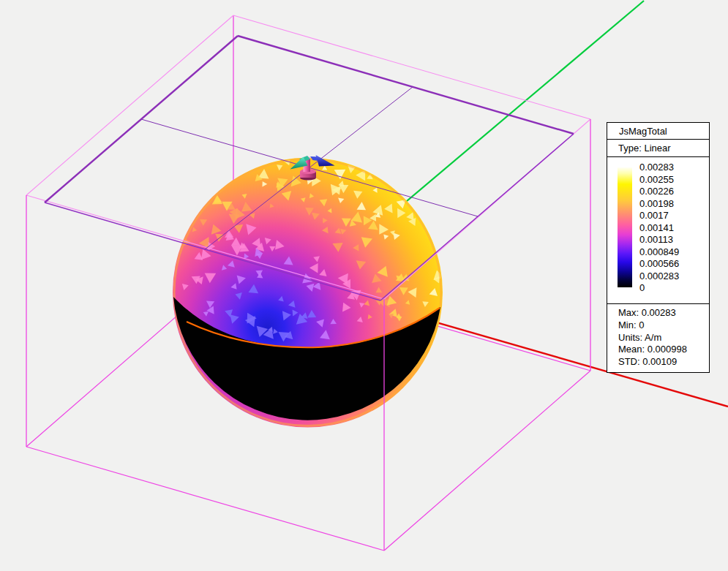 The width and height of the screenshot is (728, 571). What do you see at coordinates (659, 168) in the screenshot?
I see `colorbar-tick-label: 0.00283` at bounding box center [659, 168].